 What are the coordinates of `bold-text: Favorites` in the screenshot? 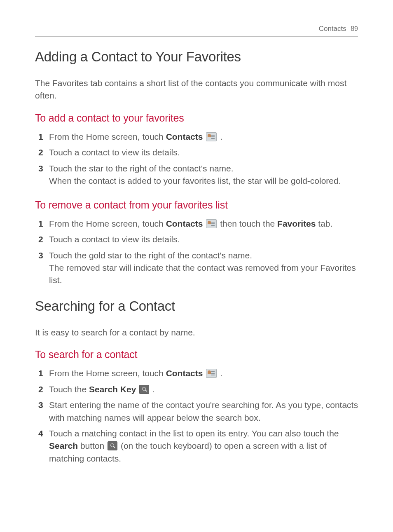 It's located at (297, 223).